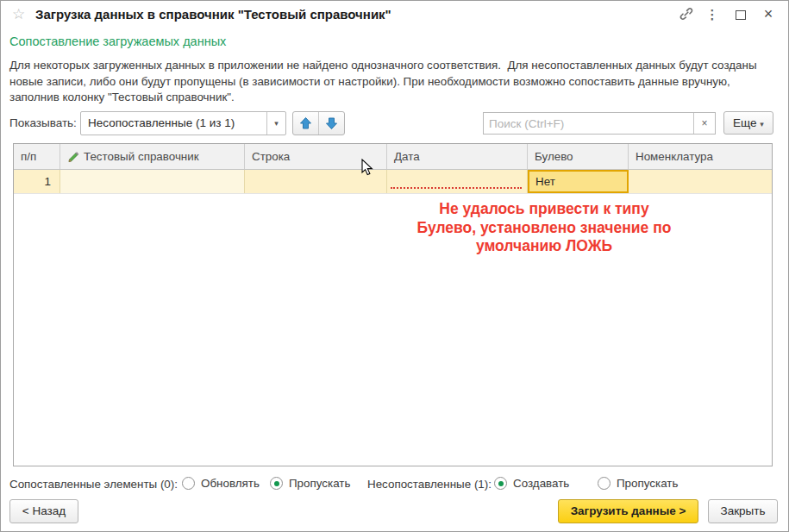 The height and width of the screenshot is (532, 789). Describe the element at coordinates (674, 157) in the screenshot. I see `col-label: Номенклатура` at that location.